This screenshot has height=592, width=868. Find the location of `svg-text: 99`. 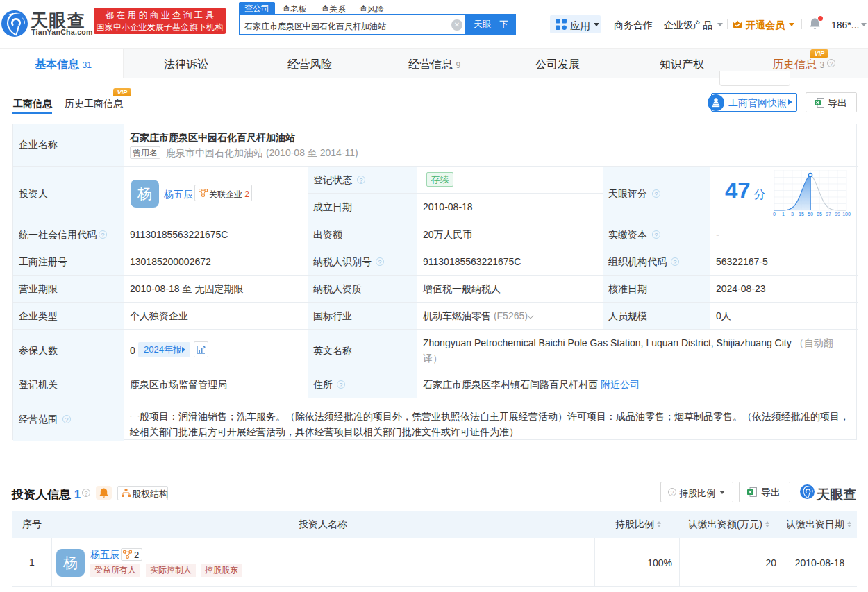

svg-text: 99 is located at coordinates (837, 214).